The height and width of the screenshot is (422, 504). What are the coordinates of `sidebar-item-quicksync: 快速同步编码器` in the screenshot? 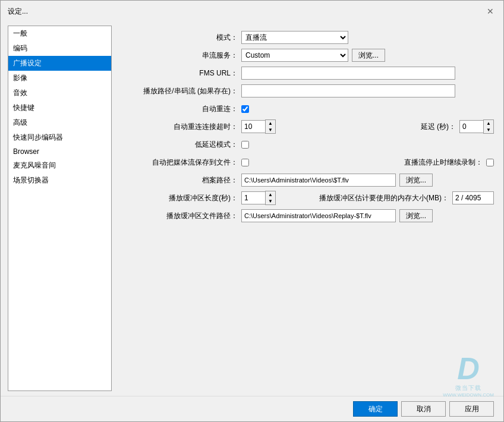 It's located at (59, 138).